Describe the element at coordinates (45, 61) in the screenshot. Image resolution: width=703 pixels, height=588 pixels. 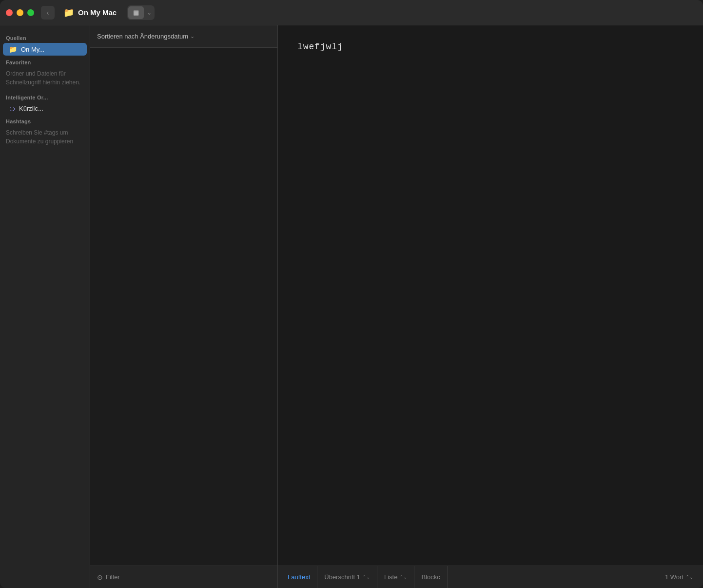
I see `sidebar-section-favoriten: Favoriten` at that location.